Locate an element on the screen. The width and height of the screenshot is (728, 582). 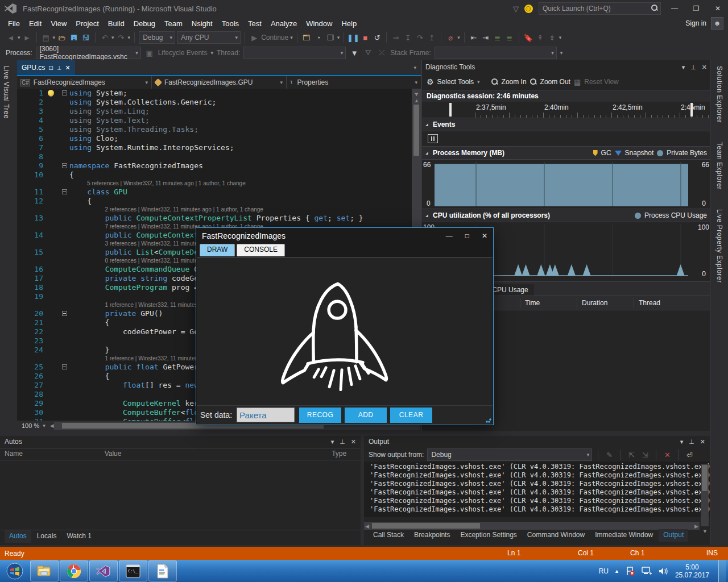
bookmark-icon: 🔖 is located at coordinates (528, 38).